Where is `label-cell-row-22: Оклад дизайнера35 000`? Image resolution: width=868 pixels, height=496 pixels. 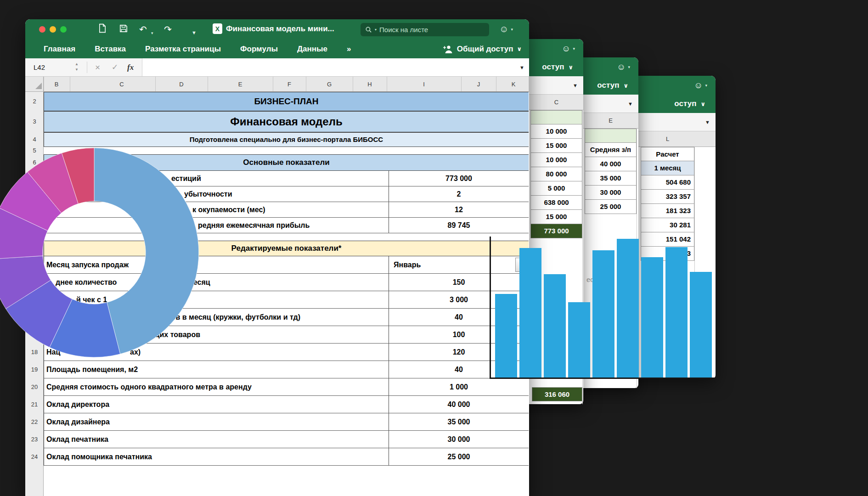
label-cell-row-22: Оклад дизайнера35 000 is located at coordinates (286, 422).